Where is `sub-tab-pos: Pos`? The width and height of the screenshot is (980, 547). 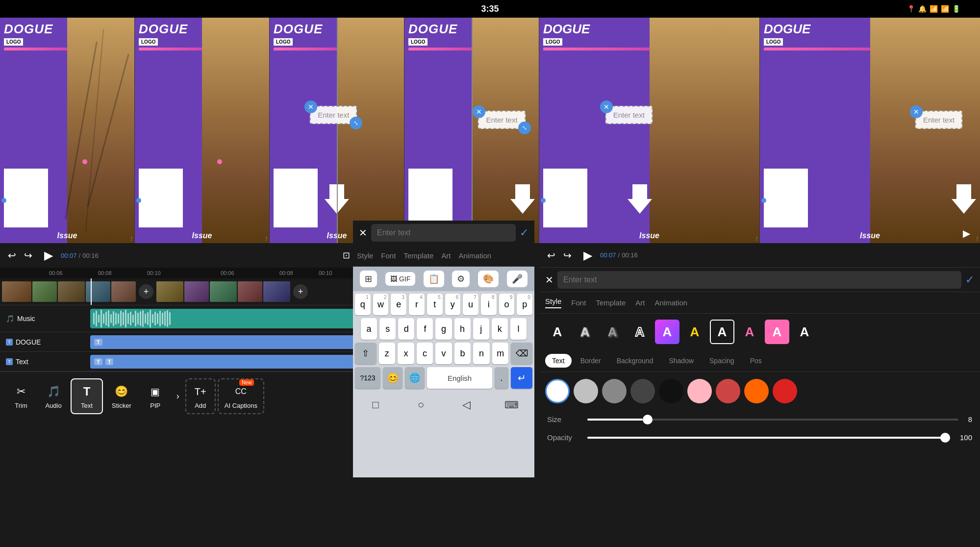 sub-tab-pos: Pos is located at coordinates (756, 361).